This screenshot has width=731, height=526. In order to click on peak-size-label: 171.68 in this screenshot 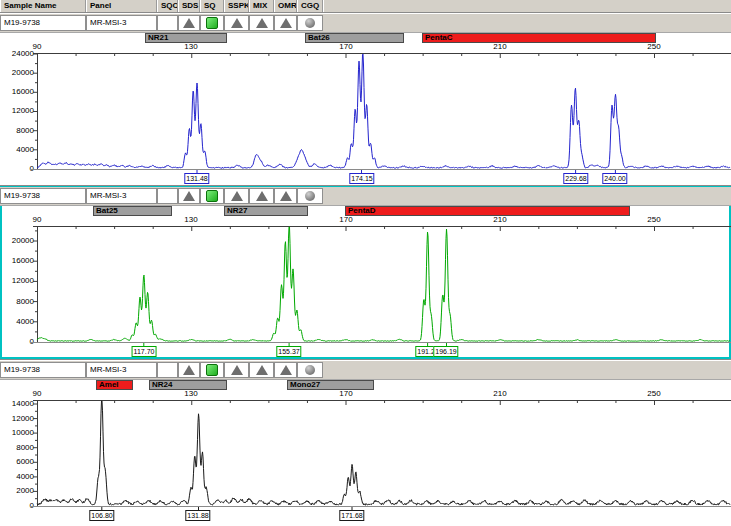, I will do `click(352, 516)`.